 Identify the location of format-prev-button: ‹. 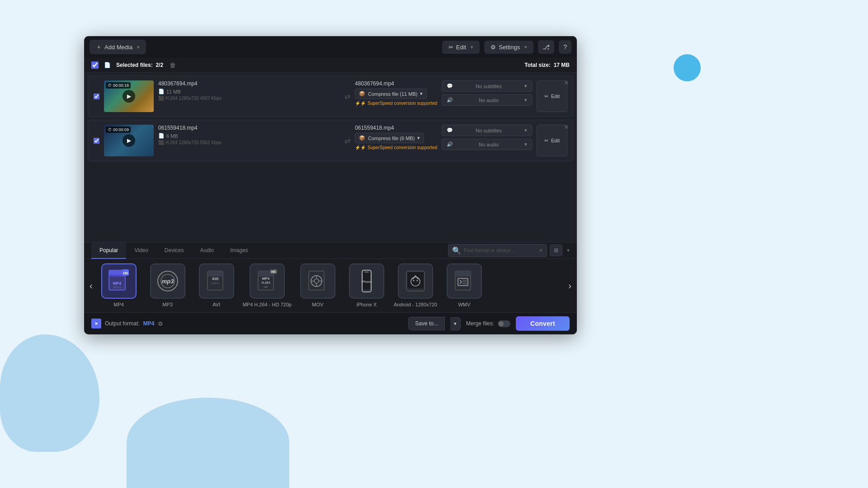
(91, 286).